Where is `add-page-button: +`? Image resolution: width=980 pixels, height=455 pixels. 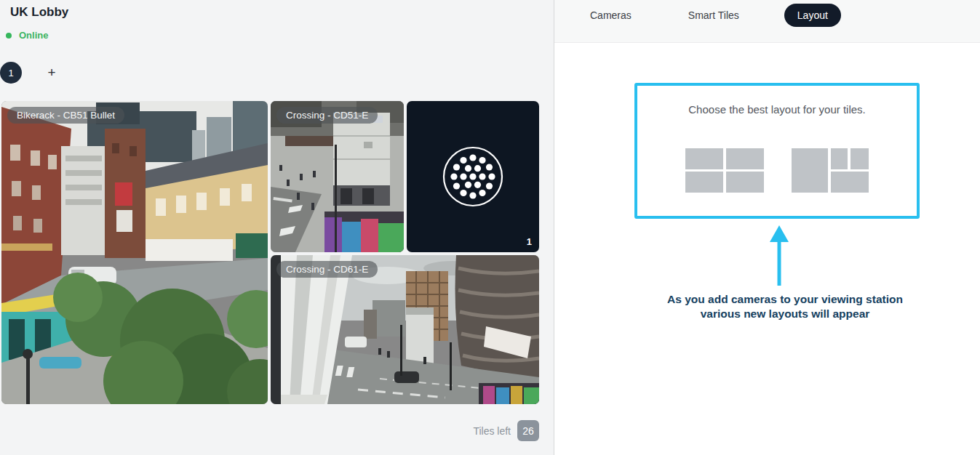
add-page-button: + is located at coordinates (52, 73).